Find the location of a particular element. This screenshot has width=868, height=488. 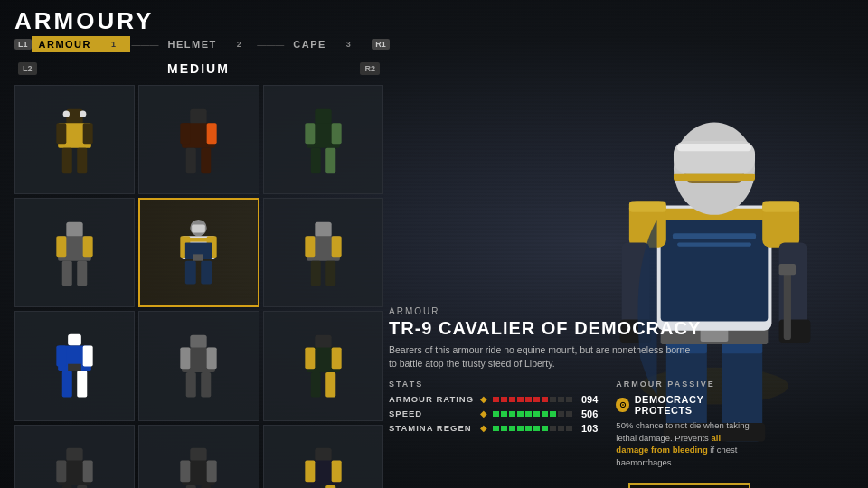

grid-nav-right: R2 is located at coordinates (370, 69).